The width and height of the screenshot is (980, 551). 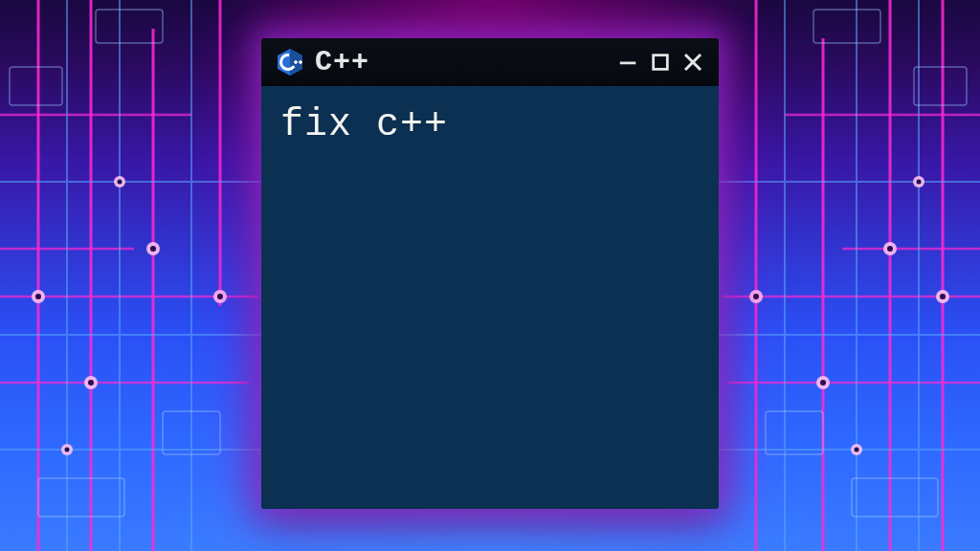 What do you see at coordinates (693, 62) in the screenshot?
I see `close-button` at bounding box center [693, 62].